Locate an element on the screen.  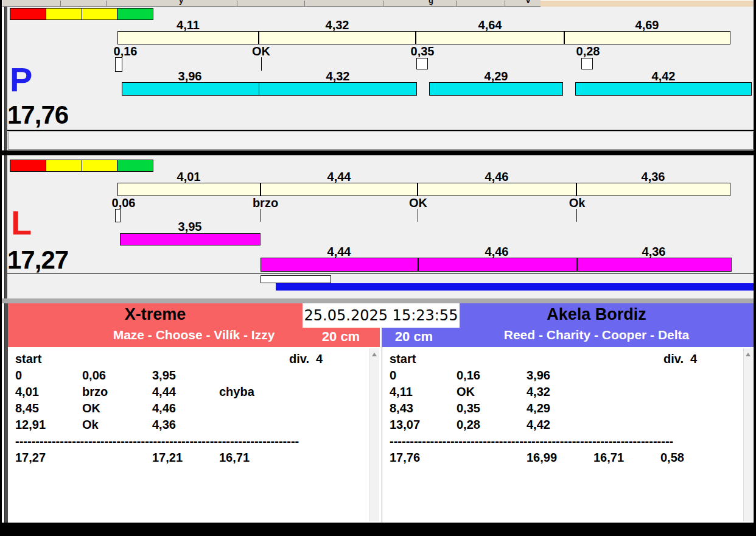
exchange-time-label: 0,06 is located at coordinates (124, 203).